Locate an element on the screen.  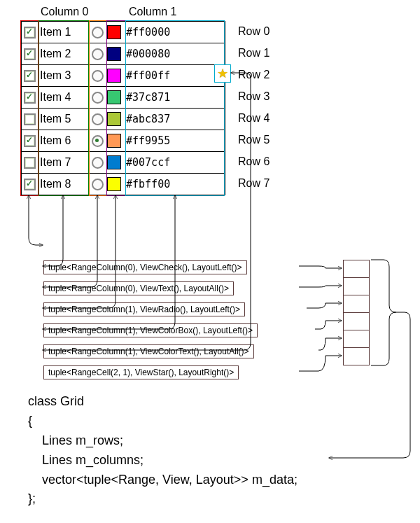
color-hex: #37c871 is located at coordinates (174, 97).